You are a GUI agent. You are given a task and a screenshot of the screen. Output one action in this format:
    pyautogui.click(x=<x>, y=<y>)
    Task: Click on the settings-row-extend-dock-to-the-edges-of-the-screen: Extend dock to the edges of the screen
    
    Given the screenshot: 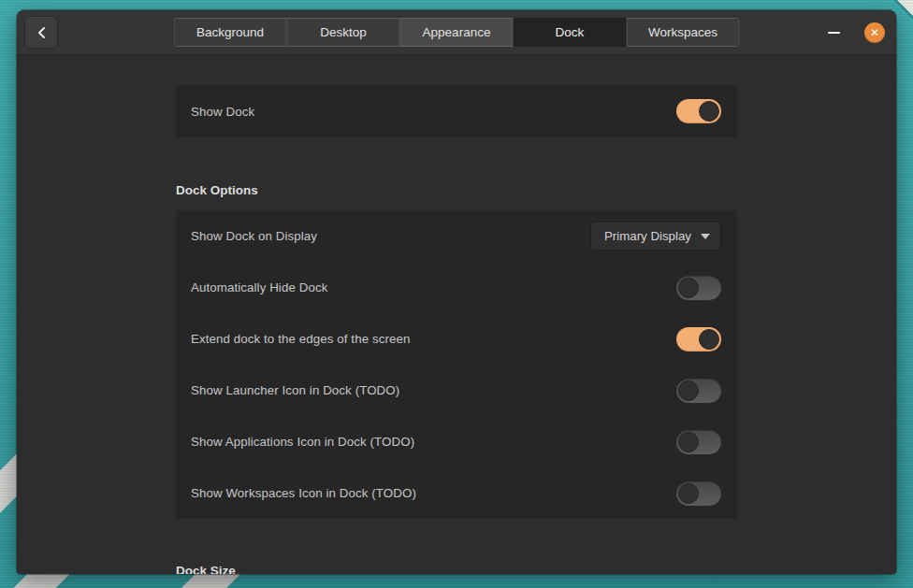 What is the action you would take?
    pyautogui.click(x=456, y=338)
    